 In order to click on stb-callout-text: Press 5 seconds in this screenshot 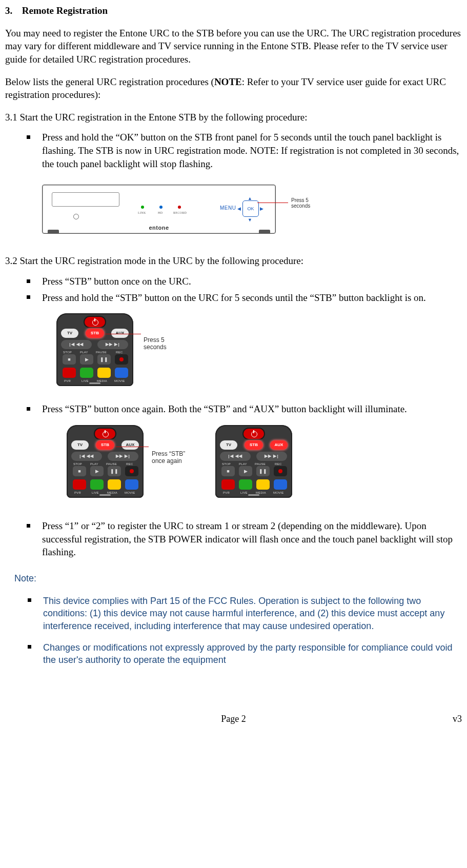, I will do `click(300, 203)`.